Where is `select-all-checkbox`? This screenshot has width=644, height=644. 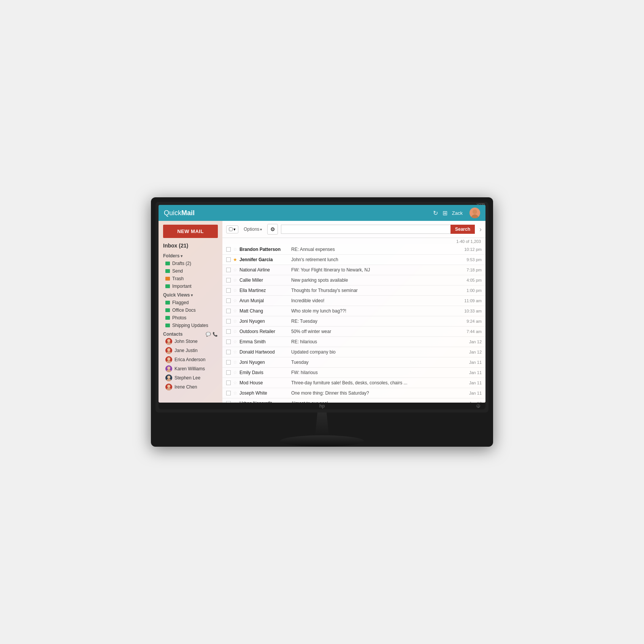 select-all-checkbox is located at coordinates (231, 229).